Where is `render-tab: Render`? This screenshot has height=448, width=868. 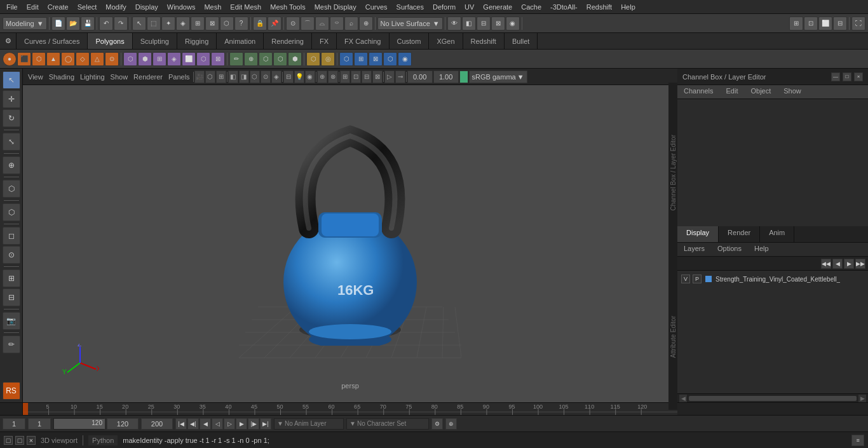 render-tab: Render is located at coordinates (740, 234).